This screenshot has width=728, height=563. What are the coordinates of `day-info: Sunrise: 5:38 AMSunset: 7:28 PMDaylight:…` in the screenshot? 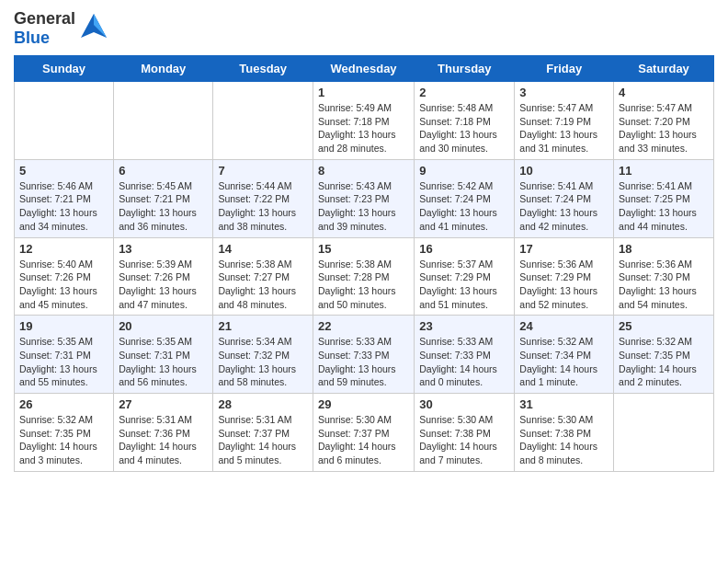 It's located at (364, 285).